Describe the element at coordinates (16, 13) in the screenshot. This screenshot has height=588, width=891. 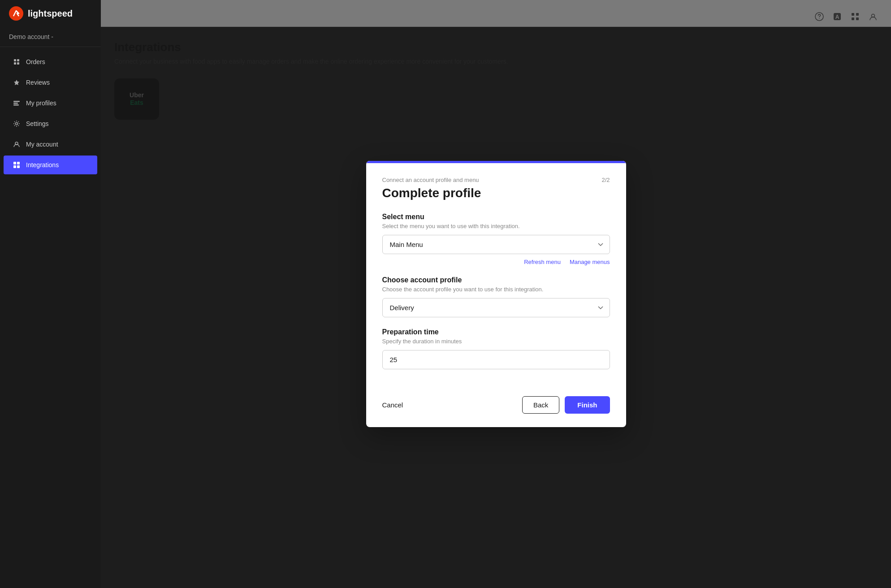
I see `lightspeed-logo-icon` at that location.